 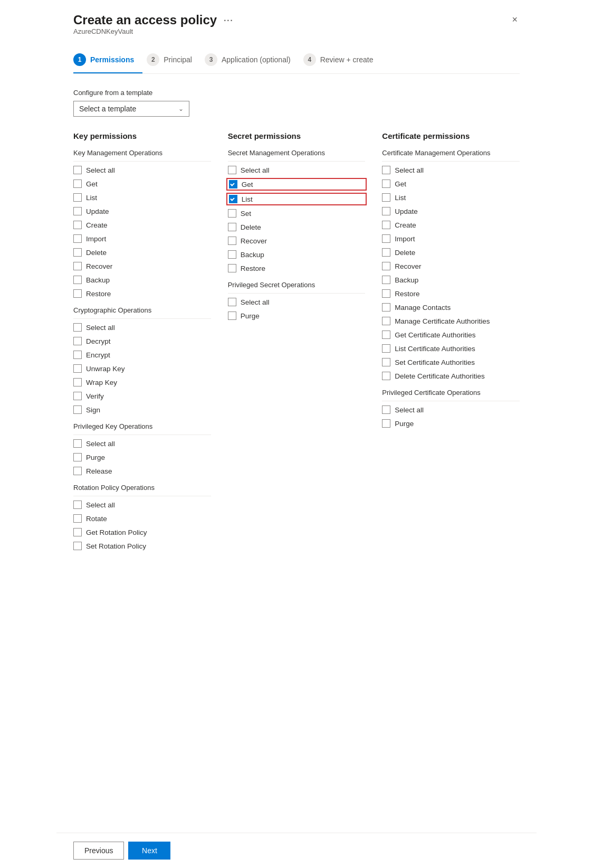 What do you see at coordinates (296, 254) in the screenshot?
I see `checkbox-sec-backup: Backup` at bounding box center [296, 254].